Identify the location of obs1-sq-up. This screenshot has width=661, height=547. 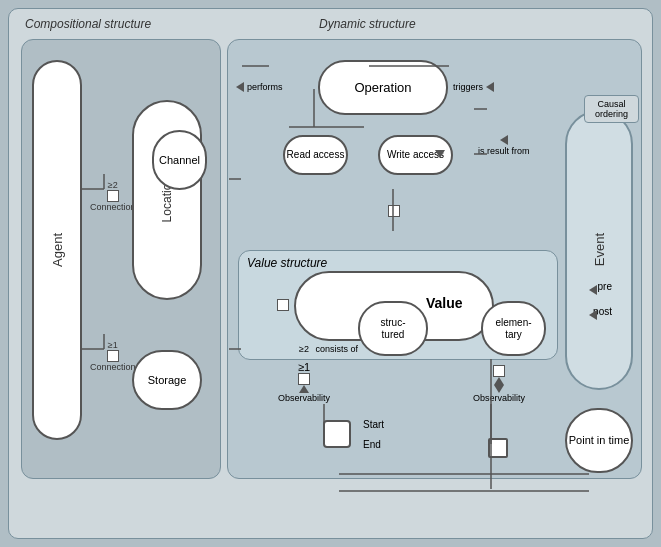
(304, 383).